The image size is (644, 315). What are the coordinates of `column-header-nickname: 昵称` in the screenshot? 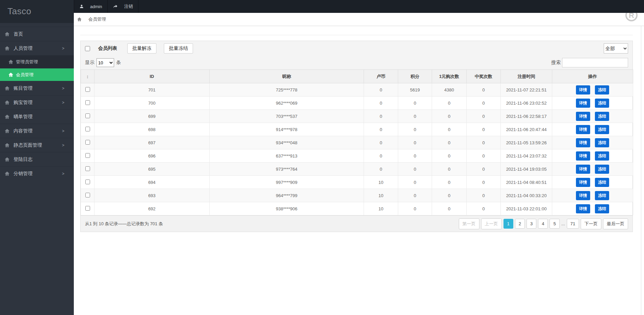 It's located at (287, 77).